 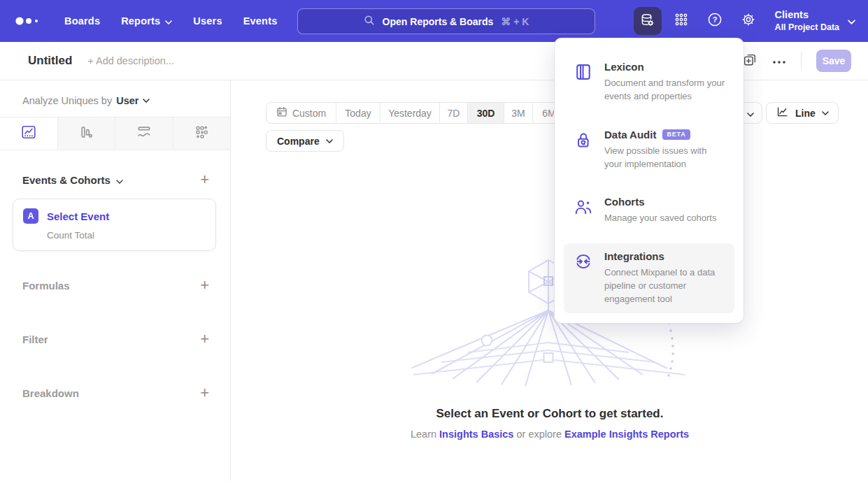 What do you see at coordinates (369, 21) in the screenshot?
I see `search-icon` at bounding box center [369, 21].